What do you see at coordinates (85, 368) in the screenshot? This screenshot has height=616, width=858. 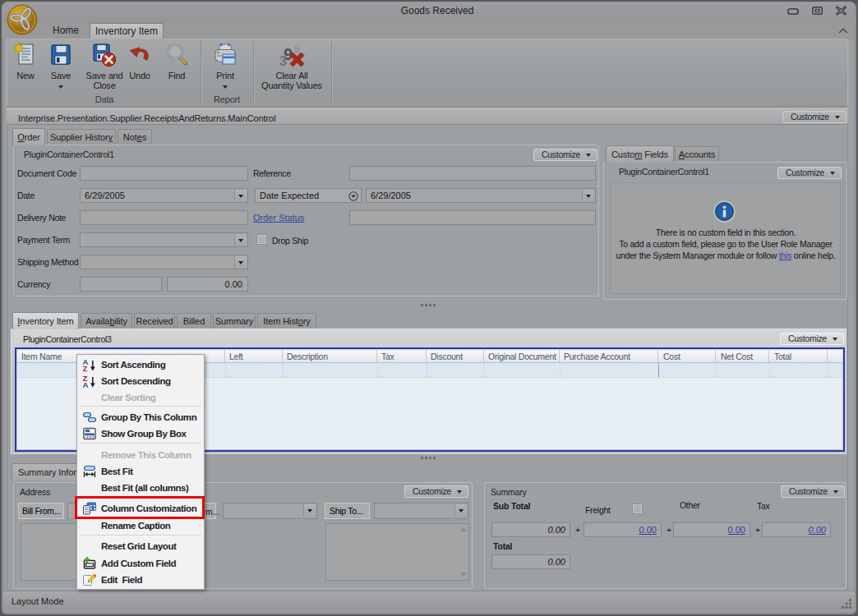 I see `svg-text: Z` at bounding box center [85, 368].